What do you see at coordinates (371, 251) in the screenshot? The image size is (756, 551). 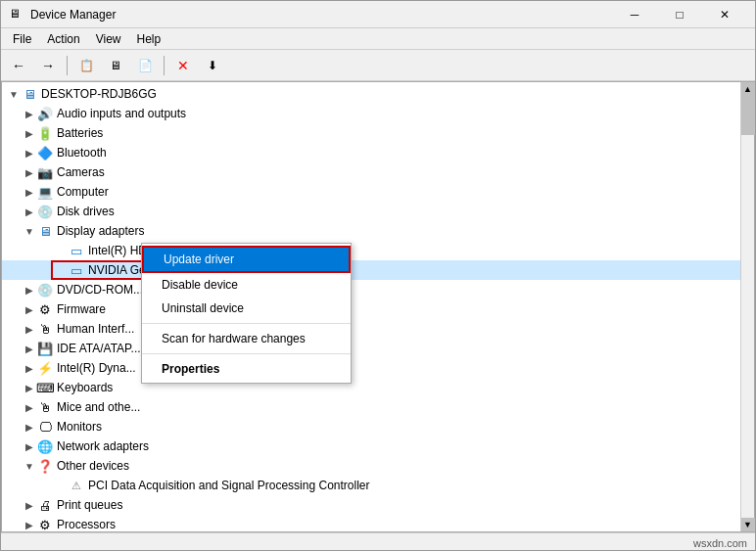 I see `tree-item-intel-graphics: ▶ ▭ Intel(R) HD Graphics 520` at bounding box center [371, 251].